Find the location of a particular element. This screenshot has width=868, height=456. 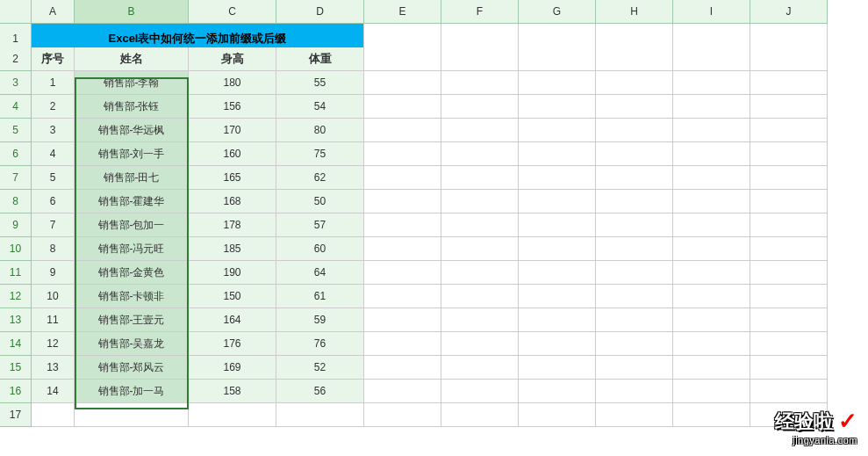

cell-B11: 销售部-金黄色 is located at coordinates (132, 272).